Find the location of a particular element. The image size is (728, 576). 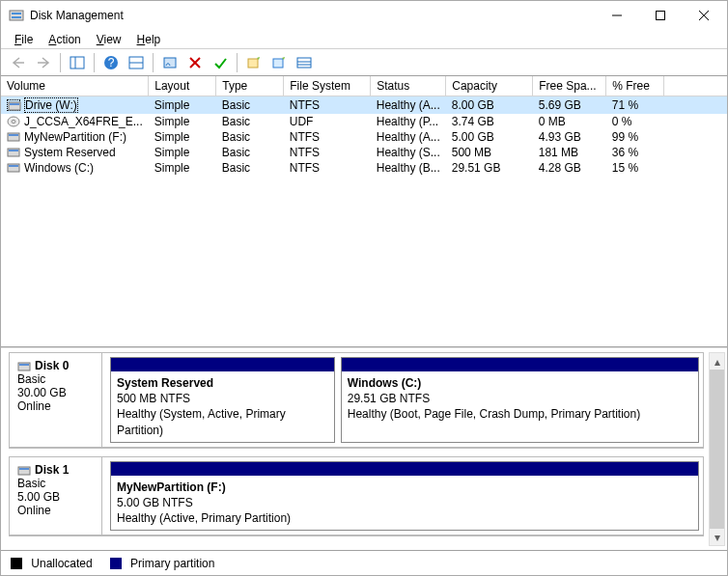

legend-primary: Primary partition is located at coordinates (162, 563).